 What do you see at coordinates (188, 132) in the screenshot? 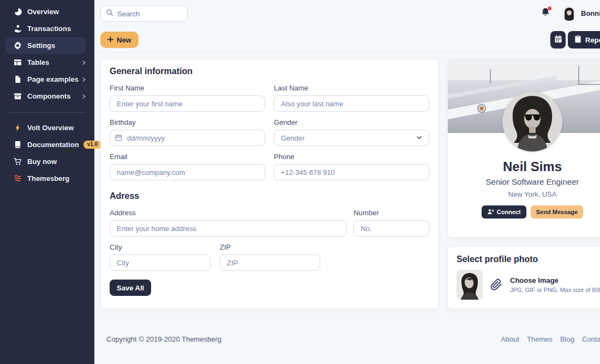
I see `birthday-field: Birthday` at bounding box center [188, 132].